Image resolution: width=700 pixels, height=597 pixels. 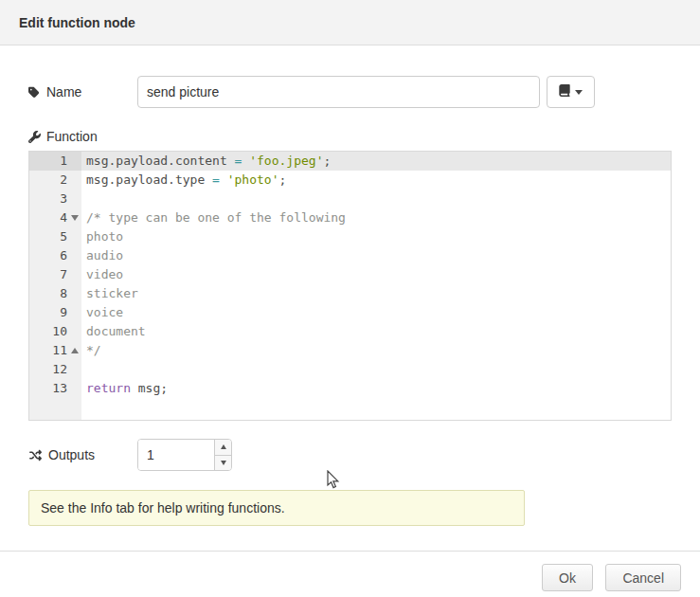 I want to click on code-token: voice, so click(x=104, y=313).